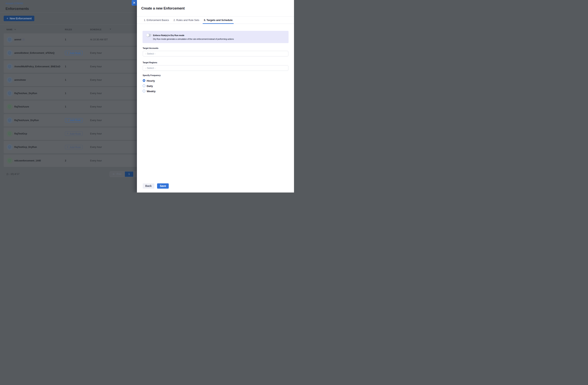 The height and width of the screenshot is (385, 588). Describe the element at coordinates (149, 81) in the screenshot. I see `frequency-radio-hourly: Hourly` at that location.